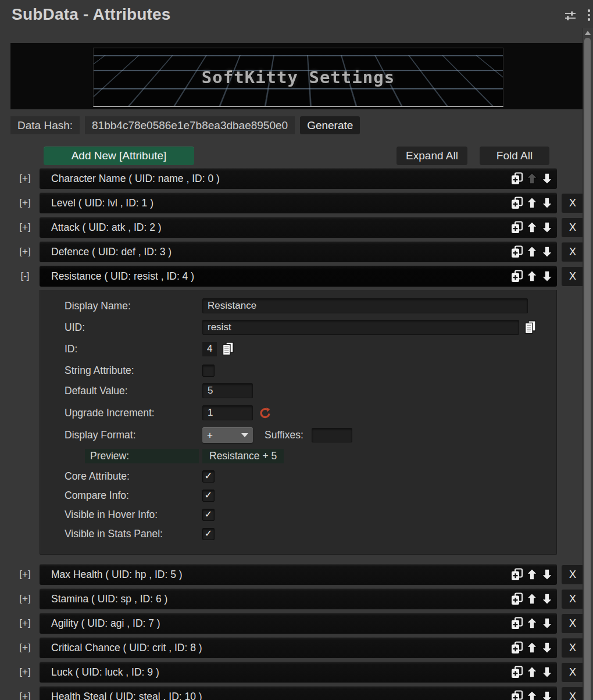  I want to click on preview-row: Preview: Resistance + 5, so click(321, 456).